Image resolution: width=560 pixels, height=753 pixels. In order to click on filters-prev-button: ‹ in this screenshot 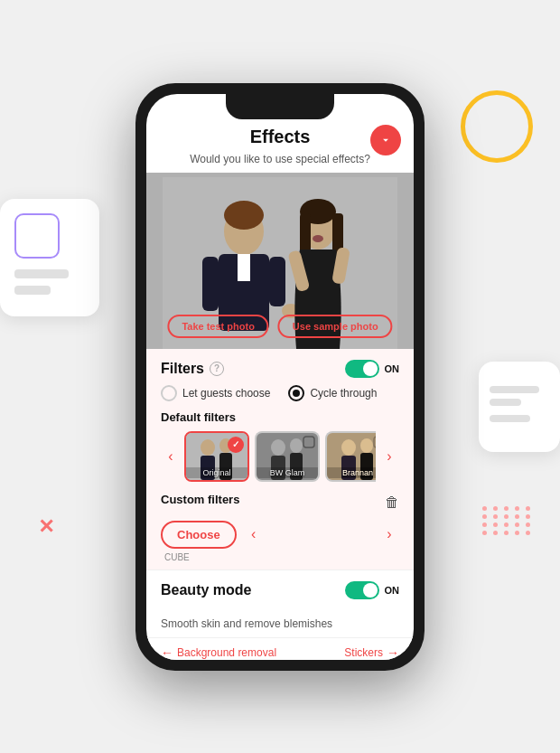, I will do `click(171, 457)`.